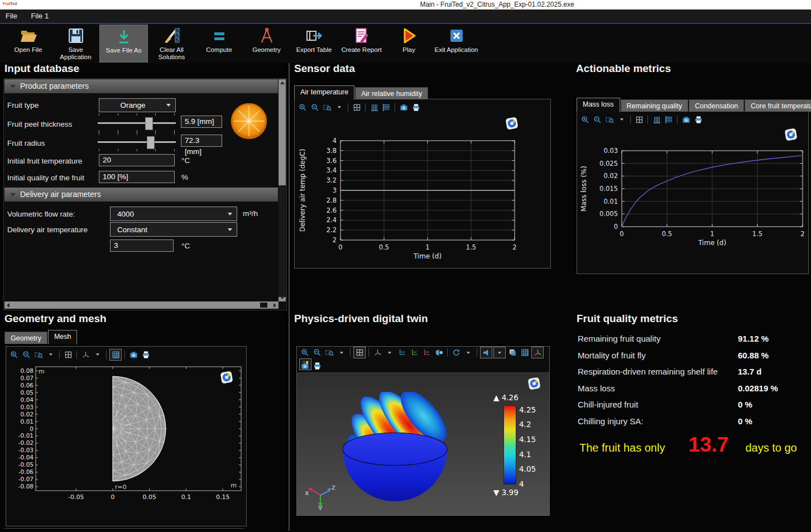  I want to click on save-application-button: Save Application, so click(76, 43).